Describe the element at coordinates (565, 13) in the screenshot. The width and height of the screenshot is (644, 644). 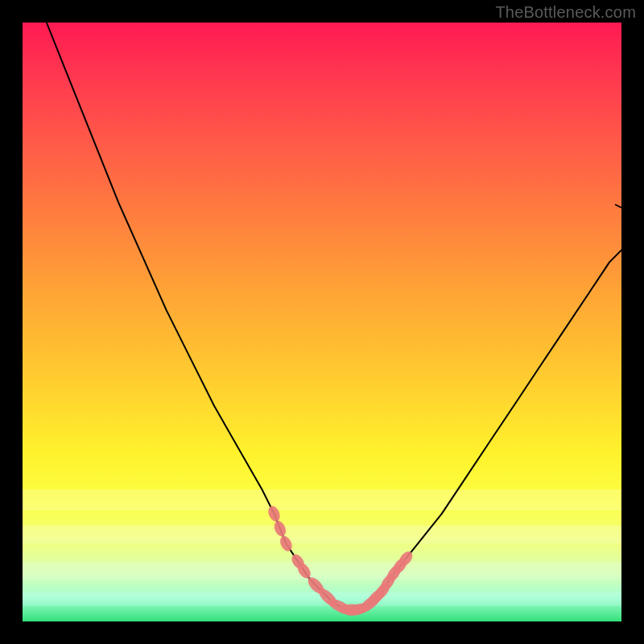
I see `watermark-label: TheBottleneck.com` at that location.